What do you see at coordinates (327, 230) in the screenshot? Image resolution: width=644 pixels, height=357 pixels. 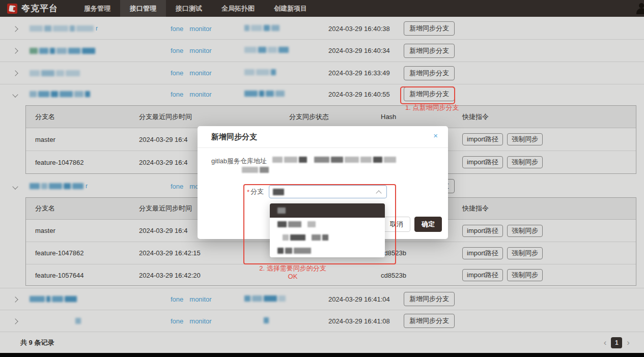 I see `branch-dropdown` at bounding box center [327, 230].